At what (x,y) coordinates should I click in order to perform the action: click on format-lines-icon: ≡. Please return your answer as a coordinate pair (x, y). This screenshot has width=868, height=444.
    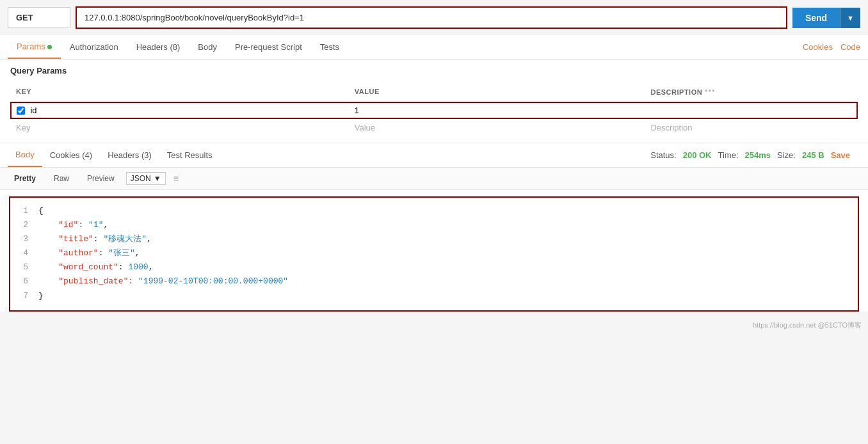
    Looking at the image, I should click on (176, 178).